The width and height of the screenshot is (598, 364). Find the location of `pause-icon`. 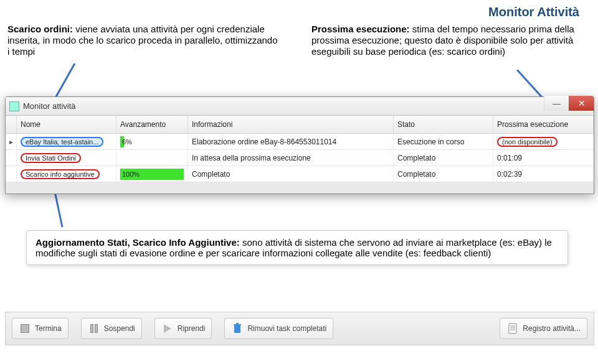

pause-icon is located at coordinates (94, 329).